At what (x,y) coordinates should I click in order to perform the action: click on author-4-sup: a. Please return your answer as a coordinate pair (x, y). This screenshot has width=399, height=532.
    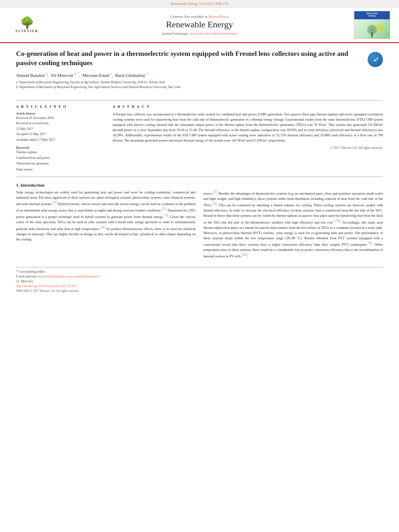
    Looking at the image, I should click on (147, 74).